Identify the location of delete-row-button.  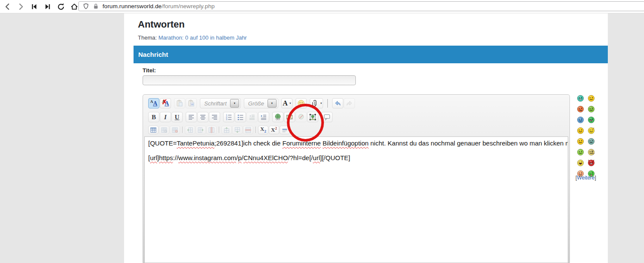
(248, 130).